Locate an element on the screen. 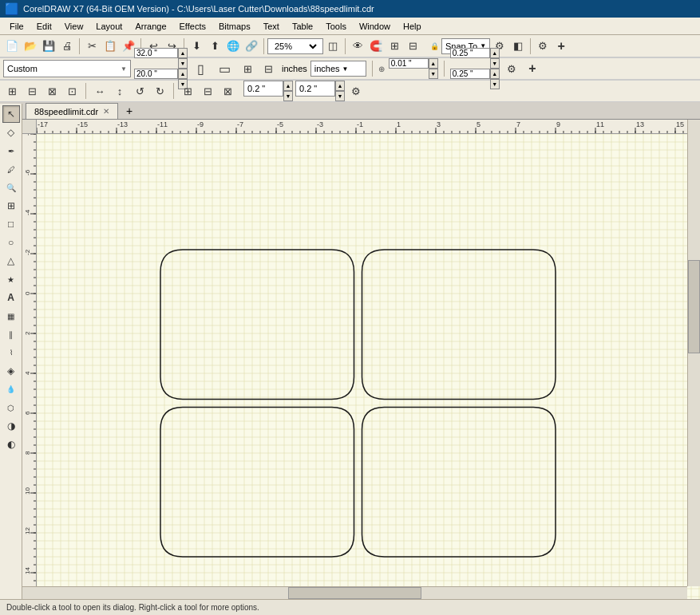 The width and height of the screenshot is (700, 615). deselect-all: ⊟ is located at coordinates (32, 91).